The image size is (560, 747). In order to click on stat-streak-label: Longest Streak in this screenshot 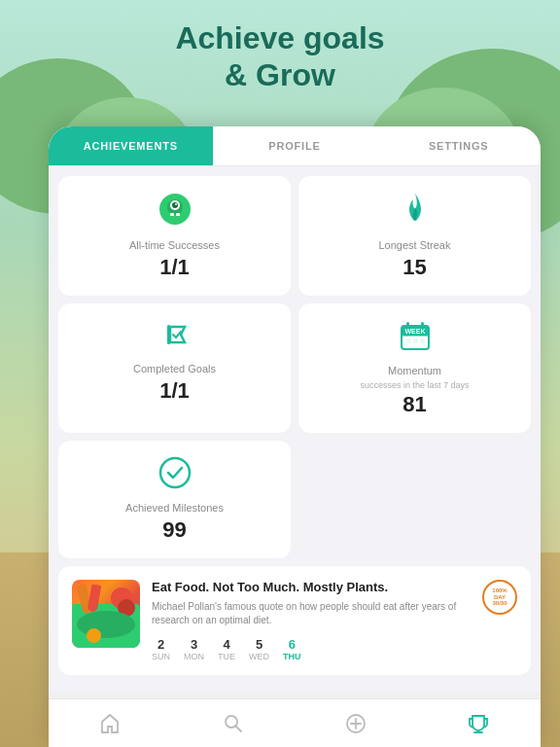, I will do `click(414, 245)`.